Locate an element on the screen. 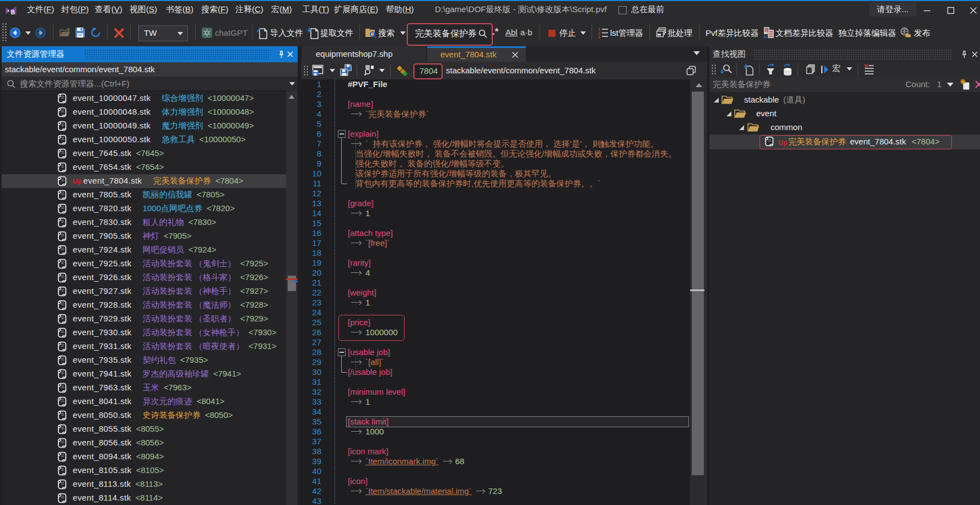  svg-text: 1 is located at coordinates (599, 30).